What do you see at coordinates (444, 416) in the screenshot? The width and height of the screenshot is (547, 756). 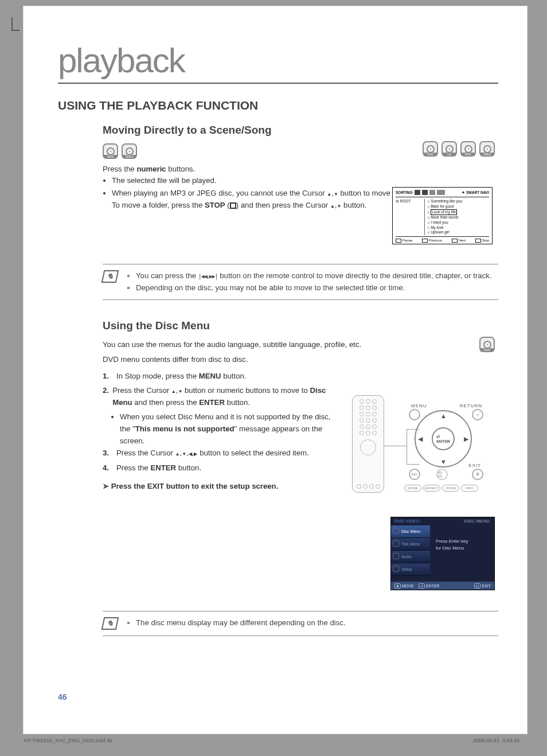 I see `up-arrow-icon: ▲` at bounding box center [444, 416].